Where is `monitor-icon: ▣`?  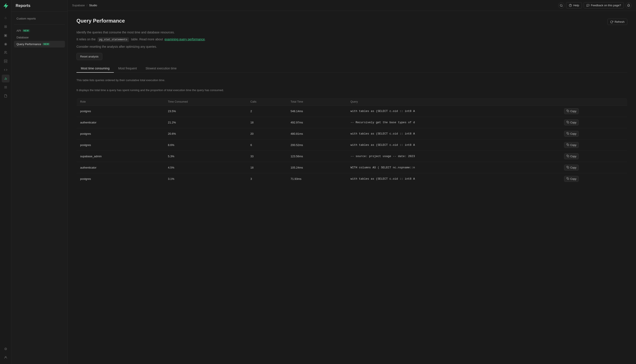 monitor-icon: ▣ is located at coordinates (6, 35).